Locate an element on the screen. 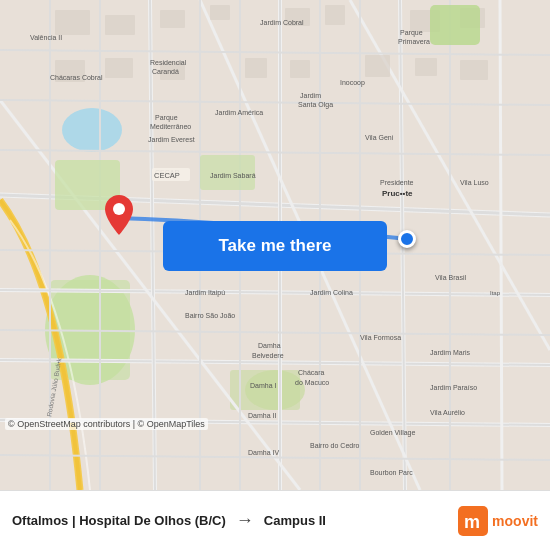  svg-text: Jardim Paraíso is located at coordinates (454, 388).